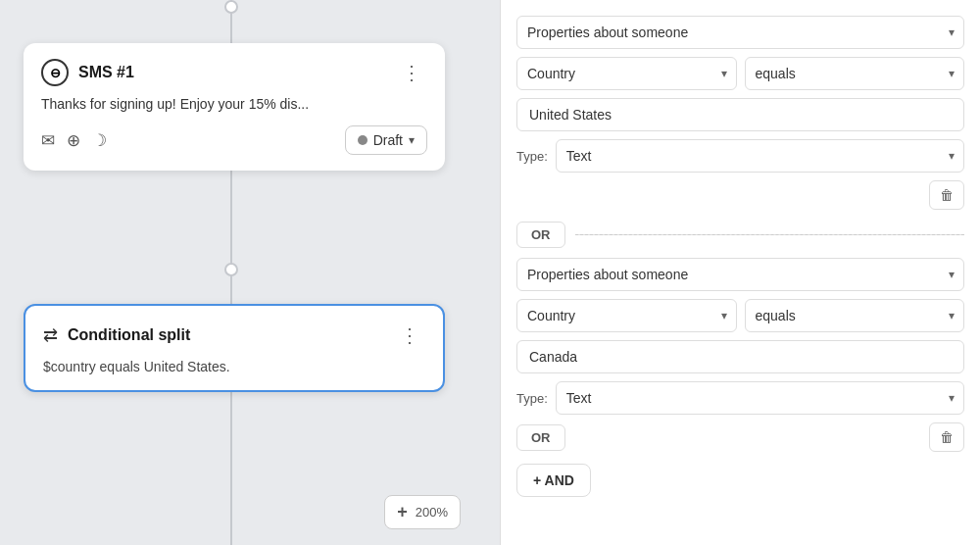 Image resolution: width=980 pixels, height=545 pixels. Describe the element at coordinates (741, 32) in the screenshot. I see `properties-row-1: Properties about someone` at that location.